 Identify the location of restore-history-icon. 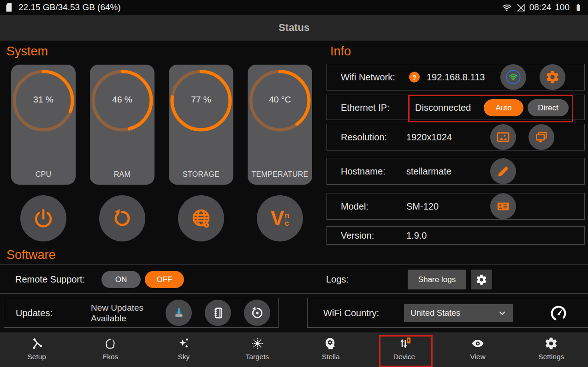
(257, 313).